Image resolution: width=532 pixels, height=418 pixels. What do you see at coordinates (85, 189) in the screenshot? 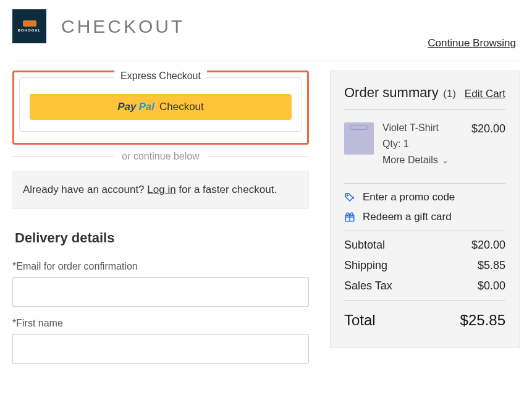
I see `login-pre-text: Already have an account?` at bounding box center [85, 189].